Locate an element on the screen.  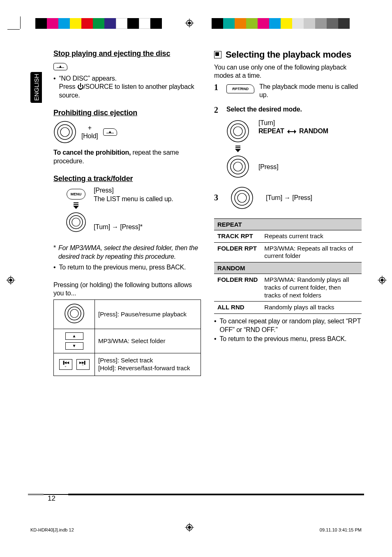
buttons-intro-text: Pressing (or holding) the following butt… is located at coordinates (127, 290).